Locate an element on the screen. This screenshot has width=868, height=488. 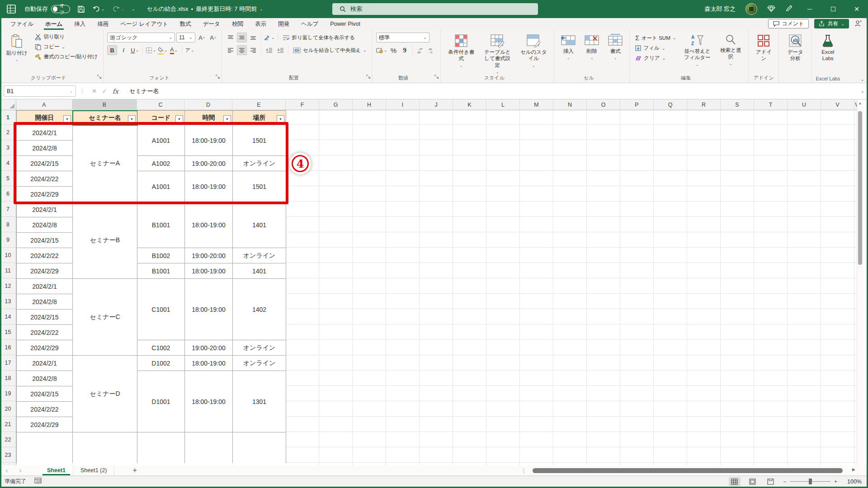
redo-button: ⌄ is located at coordinates (118, 9).